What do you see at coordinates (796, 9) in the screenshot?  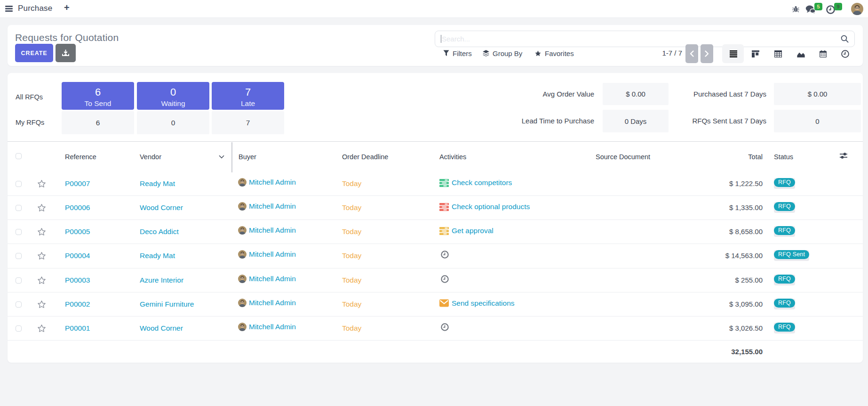 I see `debug-bug-icon` at bounding box center [796, 9].